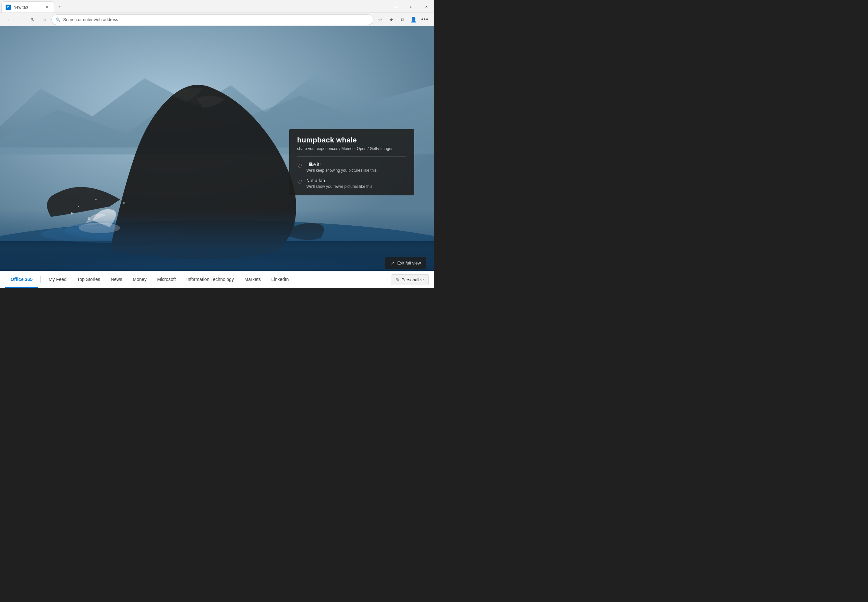  Describe the element at coordinates (352, 167) in the screenshot. I see `like-option: ♡ I like it! We'll keep showing you pict…` at that location.